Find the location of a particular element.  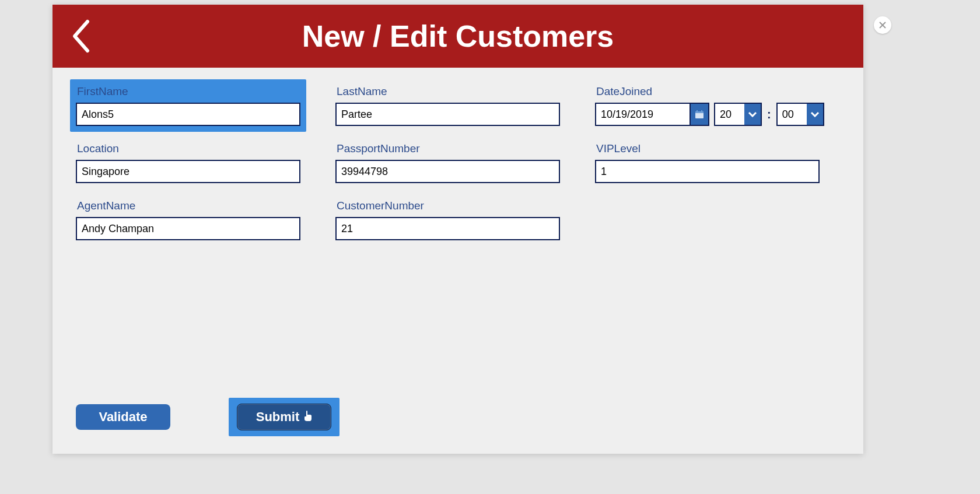

chevron-left-icon is located at coordinates (81, 36).